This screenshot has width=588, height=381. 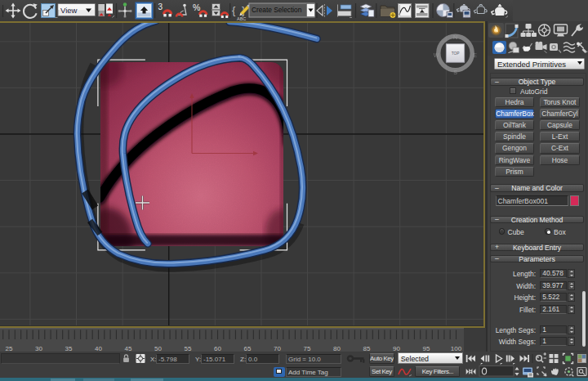 What do you see at coordinates (242, 19) in the screenshot?
I see `svg-text: ABC` at bounding box center [242, 19].